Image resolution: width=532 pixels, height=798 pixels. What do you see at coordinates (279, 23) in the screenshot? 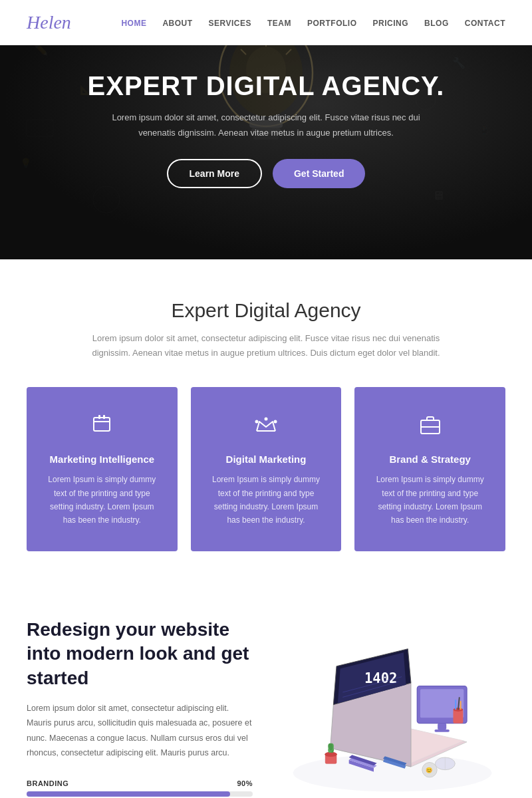
I see `nav-link-team: TEAM` at bounding box center [279, 23].